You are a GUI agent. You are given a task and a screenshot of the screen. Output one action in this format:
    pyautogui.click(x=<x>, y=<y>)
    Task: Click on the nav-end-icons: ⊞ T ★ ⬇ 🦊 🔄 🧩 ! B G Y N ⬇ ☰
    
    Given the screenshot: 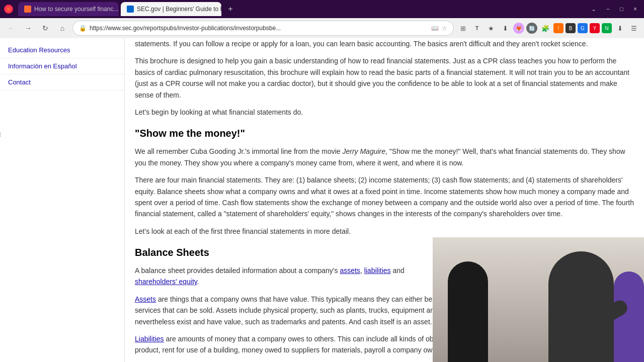 What is the action you would take?
    pyautogui.click(x=548, y=28)
    